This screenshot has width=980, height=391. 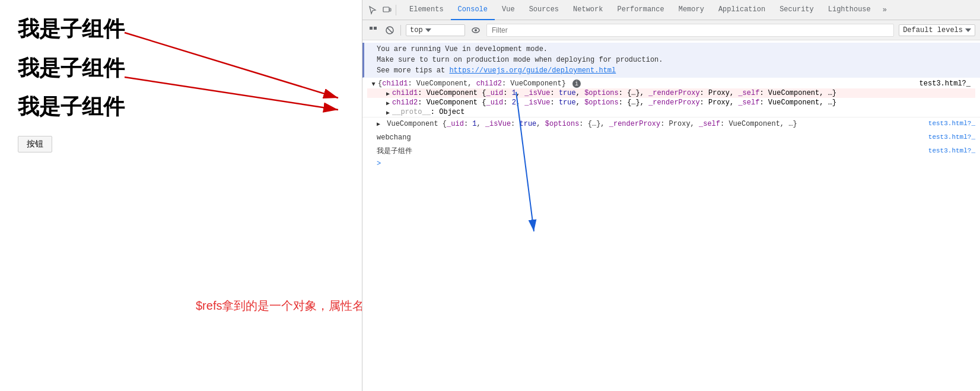 What do you see at coordinates (373, 30) in the screenshot?
I see `block-icon` at bounding box center [373, 30].